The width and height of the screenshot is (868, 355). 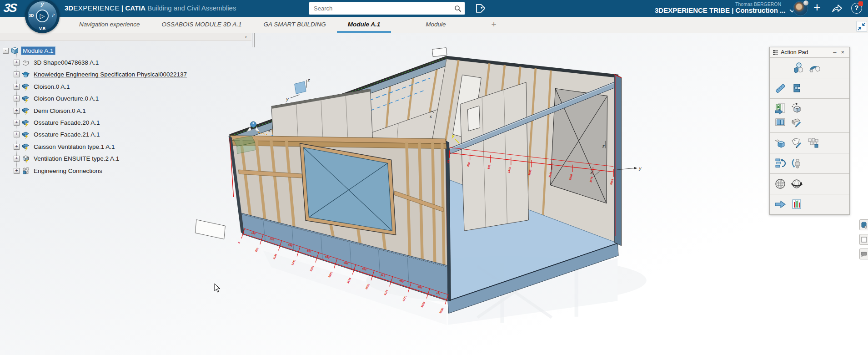 I want to click on notification-badge, so click(x=861, y=4).